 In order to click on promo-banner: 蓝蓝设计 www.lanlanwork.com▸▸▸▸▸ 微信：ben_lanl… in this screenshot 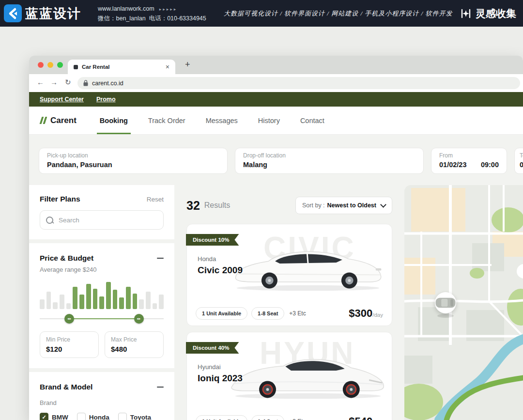, I will do `click(262, 14)`.